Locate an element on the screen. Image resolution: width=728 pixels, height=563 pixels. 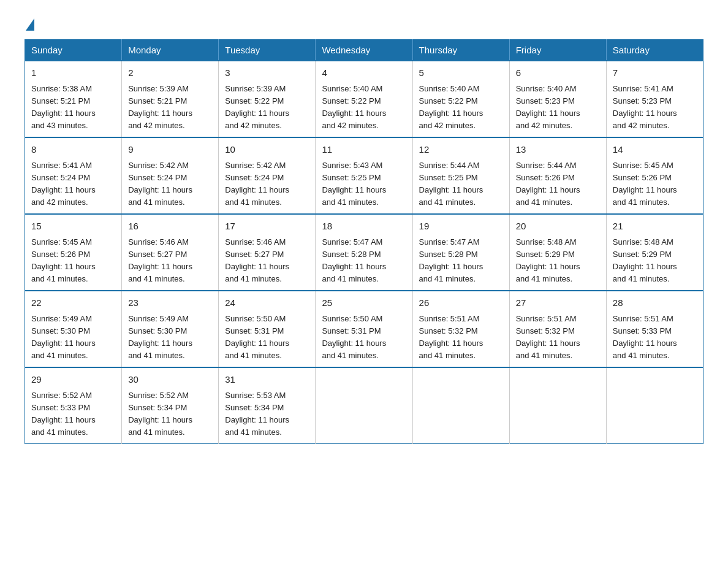
day-number: 4 is located at coordinates (364, 74).